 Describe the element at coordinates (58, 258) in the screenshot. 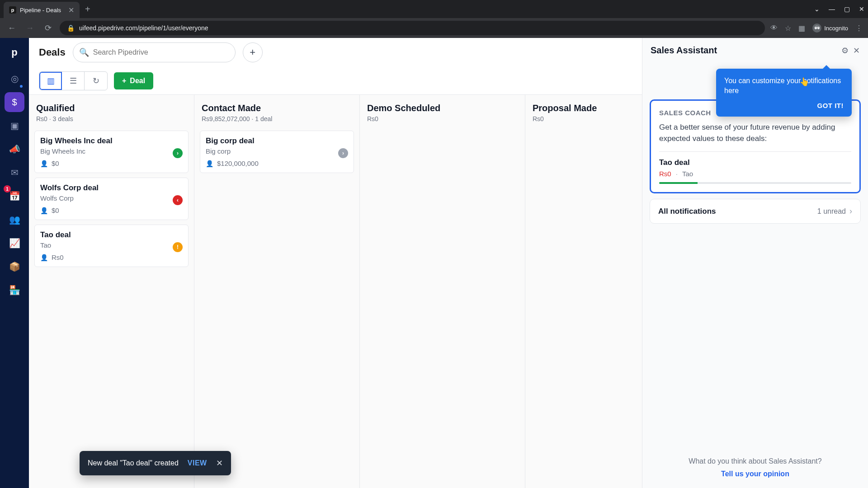

I see `deal-amount: Rs0` at that location.